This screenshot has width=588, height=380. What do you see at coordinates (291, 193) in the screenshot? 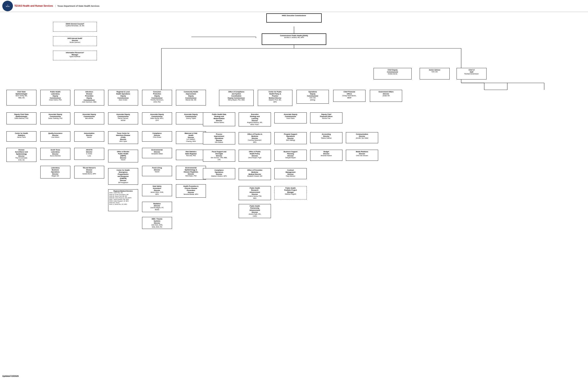
I see `box-pub-health-portfolio: Public HealthPortfolio ProjectManager Ma…` at bounding box center [291, 193].